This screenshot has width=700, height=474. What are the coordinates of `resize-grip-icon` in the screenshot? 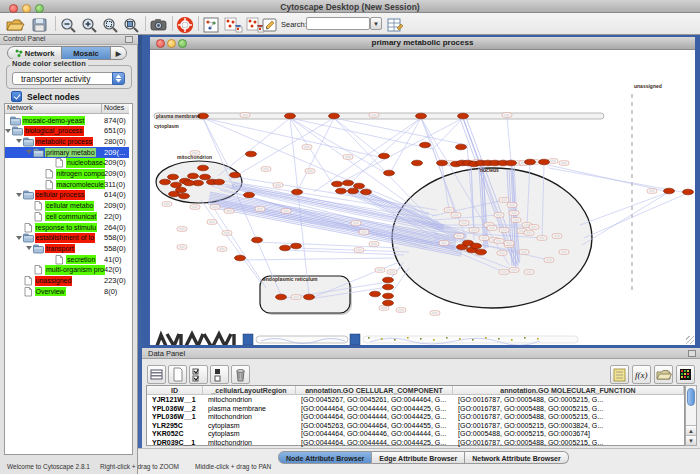 It's located at (690, 340).